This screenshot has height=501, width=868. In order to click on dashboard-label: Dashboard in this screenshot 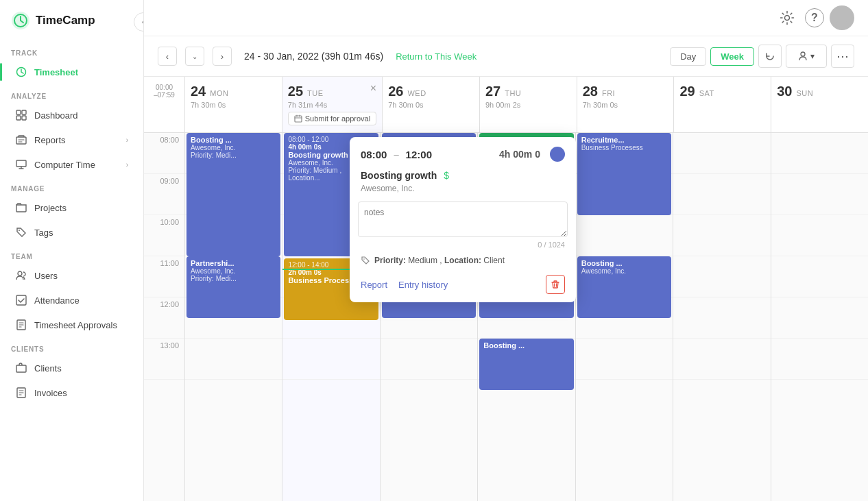, I will do `click(56, 115)`.